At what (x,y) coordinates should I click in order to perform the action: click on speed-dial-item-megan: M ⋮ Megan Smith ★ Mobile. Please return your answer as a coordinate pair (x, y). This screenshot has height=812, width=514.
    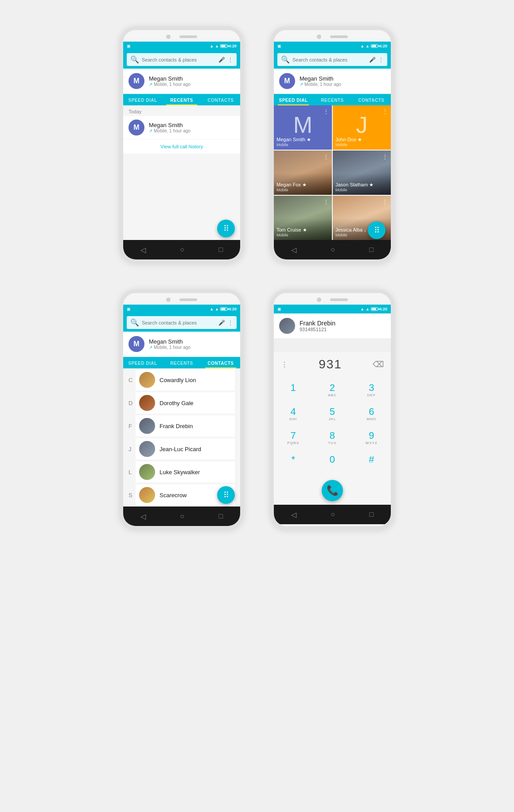
    Looking at the image, I should click on (303, 128).